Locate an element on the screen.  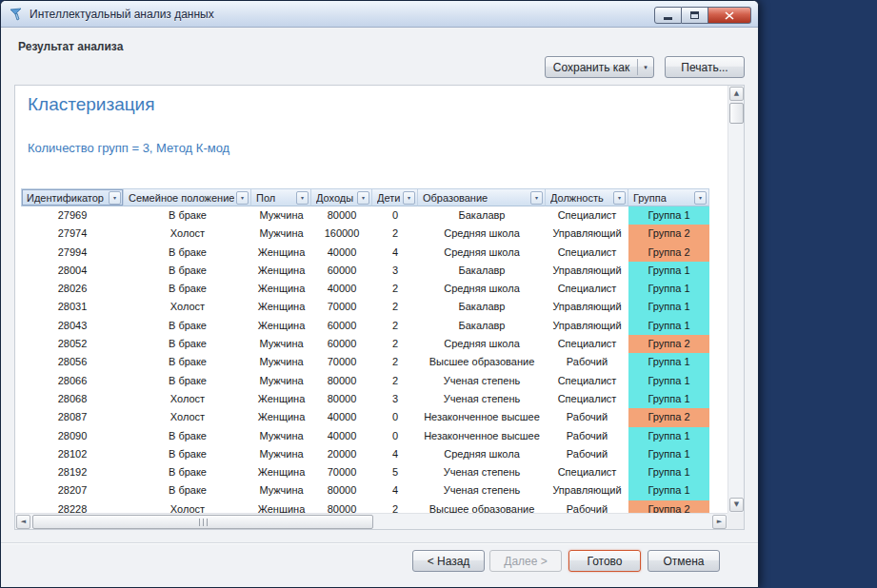
cancel-button: Отмена is located at coordinates (684, 561).